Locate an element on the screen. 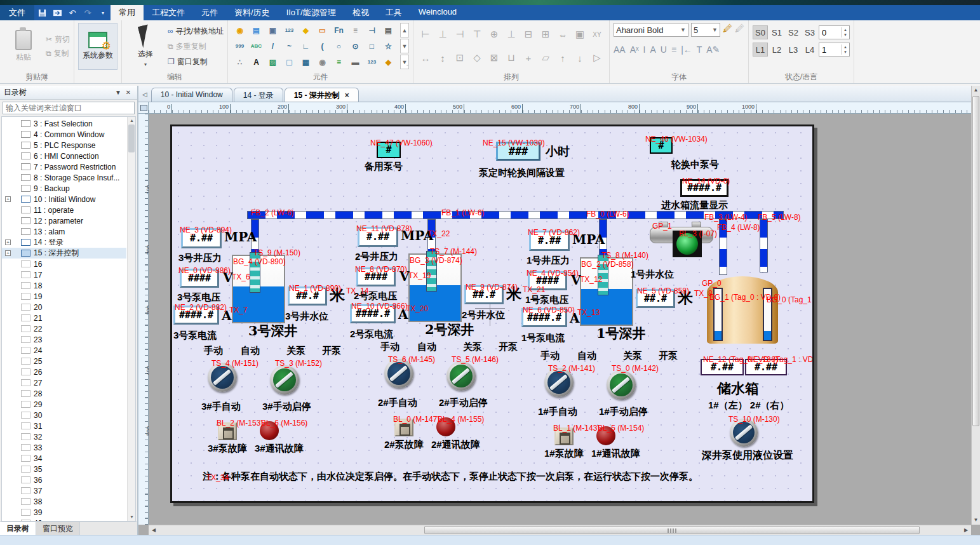 The height and width of the screenshot is (545, 980). display-caption: 进水箱流量显示 is located at coordinates (695, 206).